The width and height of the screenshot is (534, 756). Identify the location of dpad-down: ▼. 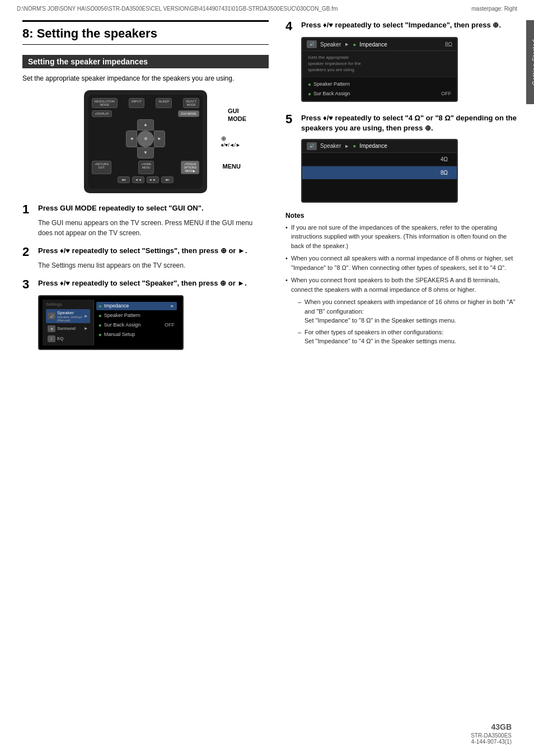
(146, 153).